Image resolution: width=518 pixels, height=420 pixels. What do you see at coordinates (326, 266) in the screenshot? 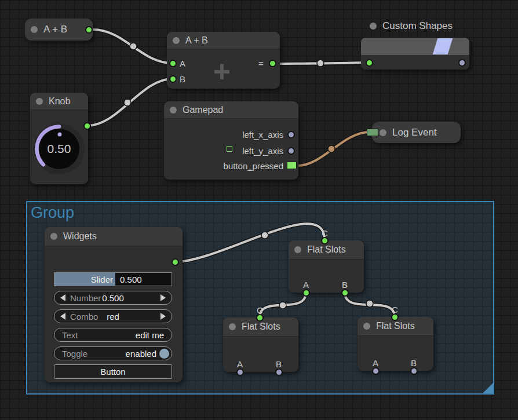
I see `node-flat-slots-top: Flat Slots C A B` at bounding box center [326, 266].